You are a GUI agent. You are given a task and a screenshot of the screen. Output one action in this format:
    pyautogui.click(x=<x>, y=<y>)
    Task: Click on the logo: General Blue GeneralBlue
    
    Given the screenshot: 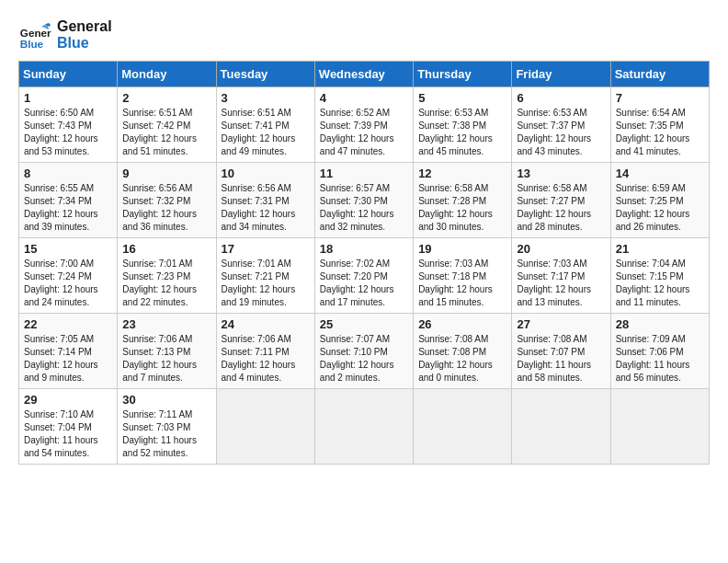 What is the action you would take?
    pyautogui.click(x=65, y=35)
    